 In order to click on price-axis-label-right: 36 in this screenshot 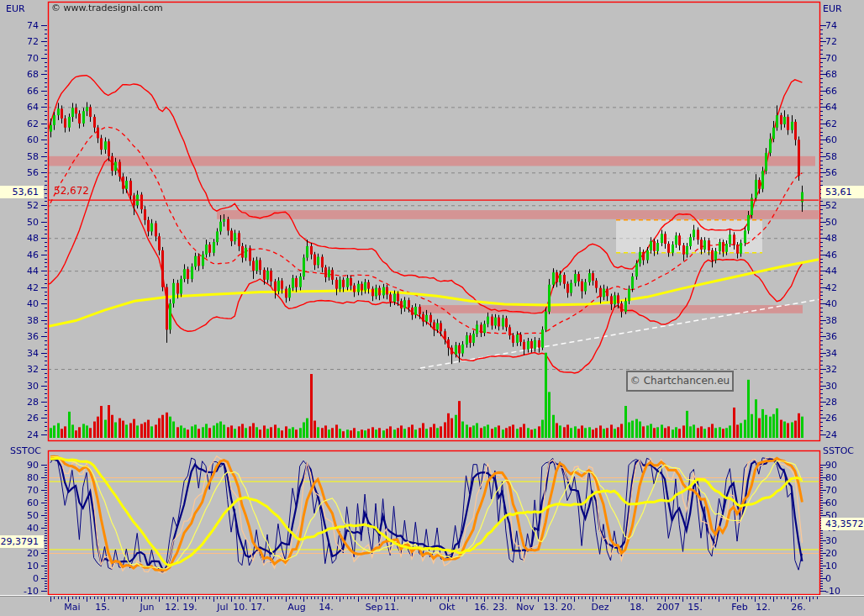, I will do `click(831, 336)`.